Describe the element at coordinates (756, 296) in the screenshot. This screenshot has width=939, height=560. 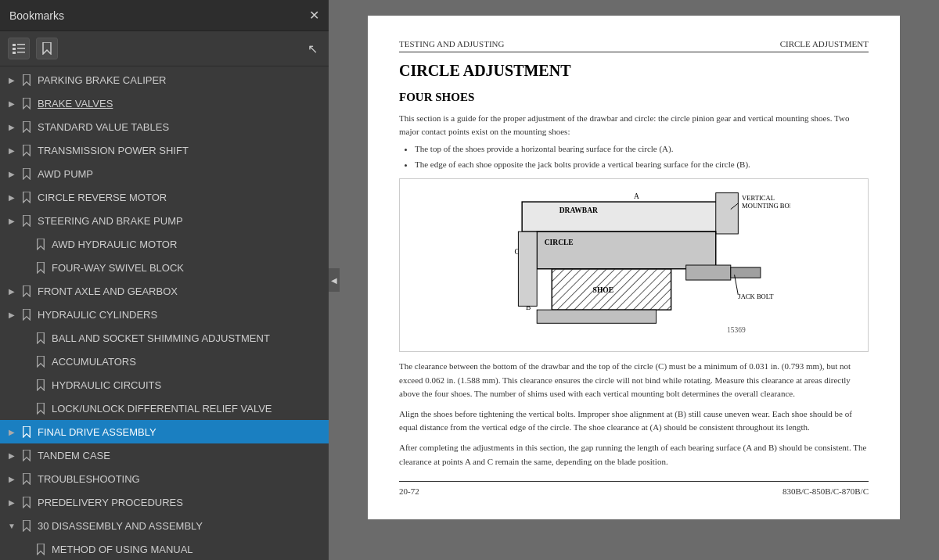
I see `svg-text: JACK BOLT` at that location.